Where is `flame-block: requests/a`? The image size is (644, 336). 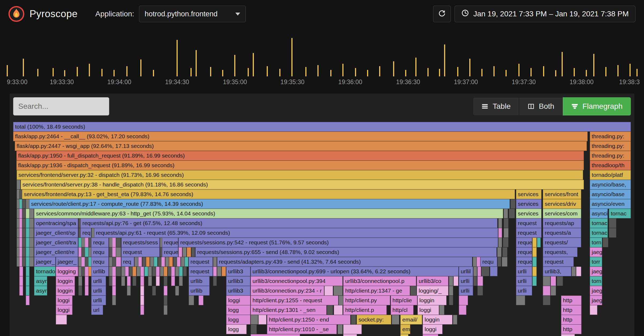 flame-block: requests/a is located at coordinates (562, 233).